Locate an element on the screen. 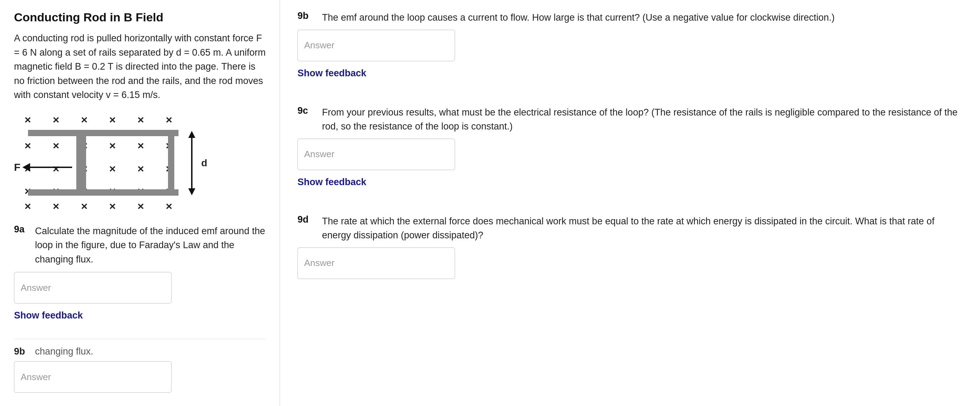  problem-description: A conducting rod is pulled horizontally … is located at coordinates (140, 67).